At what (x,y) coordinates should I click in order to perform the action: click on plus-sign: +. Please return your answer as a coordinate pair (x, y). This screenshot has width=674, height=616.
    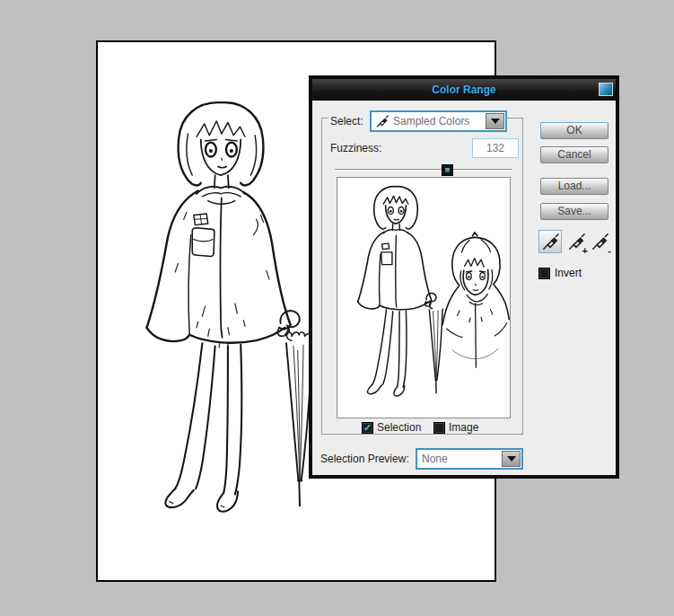
    Looking at the image, I should click on (585, 251).